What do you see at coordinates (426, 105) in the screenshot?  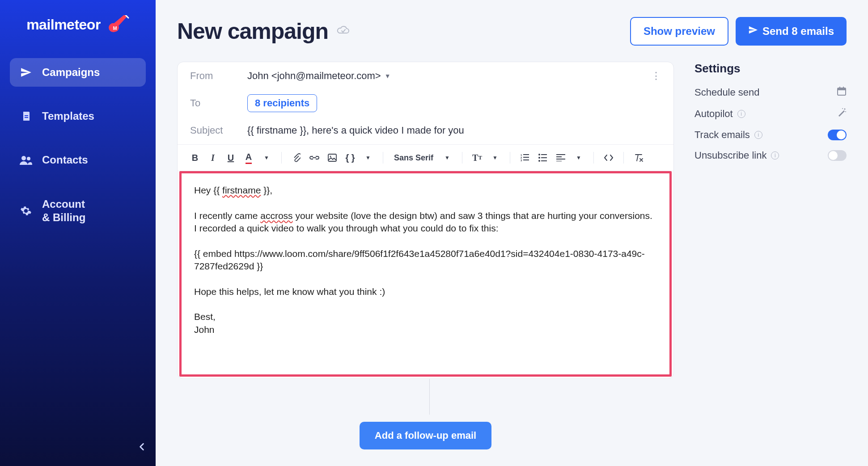 I see `to-row: To 8 recipients` at bounding box center [426, 105].